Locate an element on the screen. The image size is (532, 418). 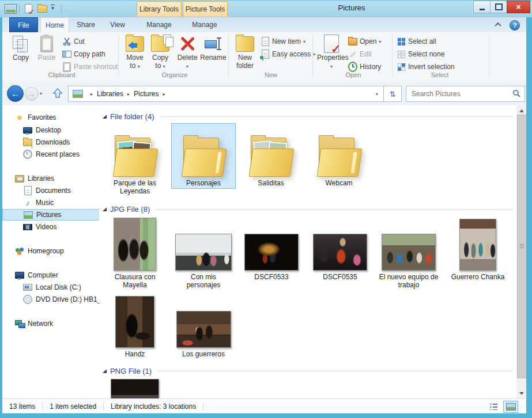
desktop-icon is located at coordinates (28, 130).